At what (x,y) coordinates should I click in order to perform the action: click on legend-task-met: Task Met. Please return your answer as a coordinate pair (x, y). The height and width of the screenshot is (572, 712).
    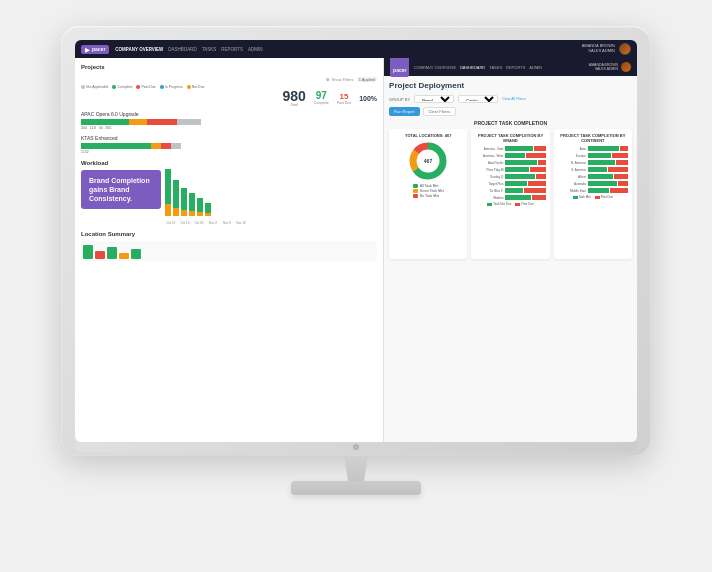
    Looking at the image, I should click on (582, 197).